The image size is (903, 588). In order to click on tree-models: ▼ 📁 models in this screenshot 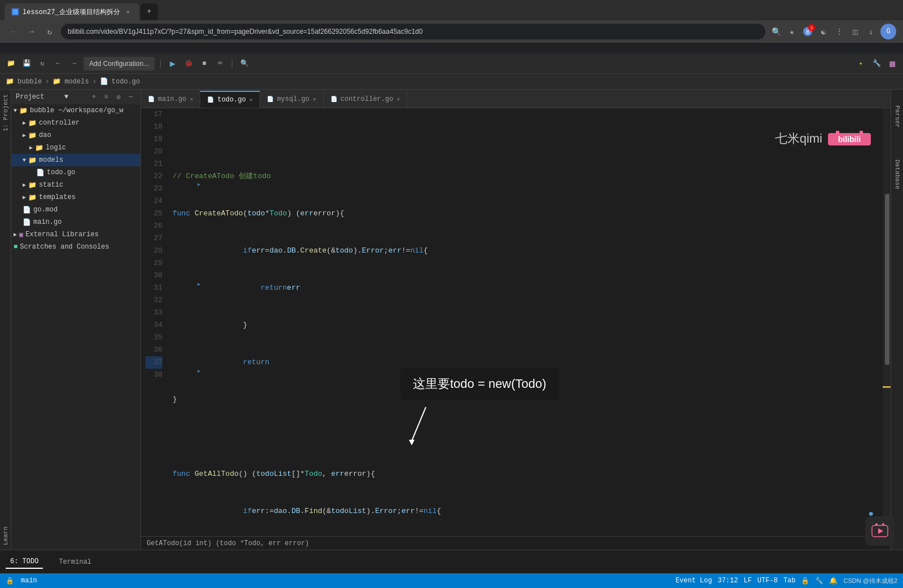, I will do `click(76, 160)`.